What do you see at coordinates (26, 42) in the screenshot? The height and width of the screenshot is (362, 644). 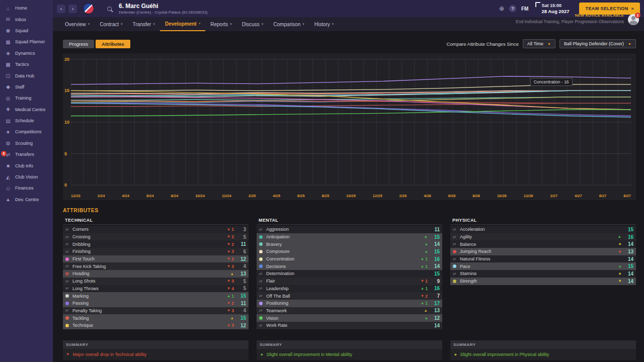 I see `sidebar-item-squad-planner: ▦Squad Planner` at bounding box center [26, 42].